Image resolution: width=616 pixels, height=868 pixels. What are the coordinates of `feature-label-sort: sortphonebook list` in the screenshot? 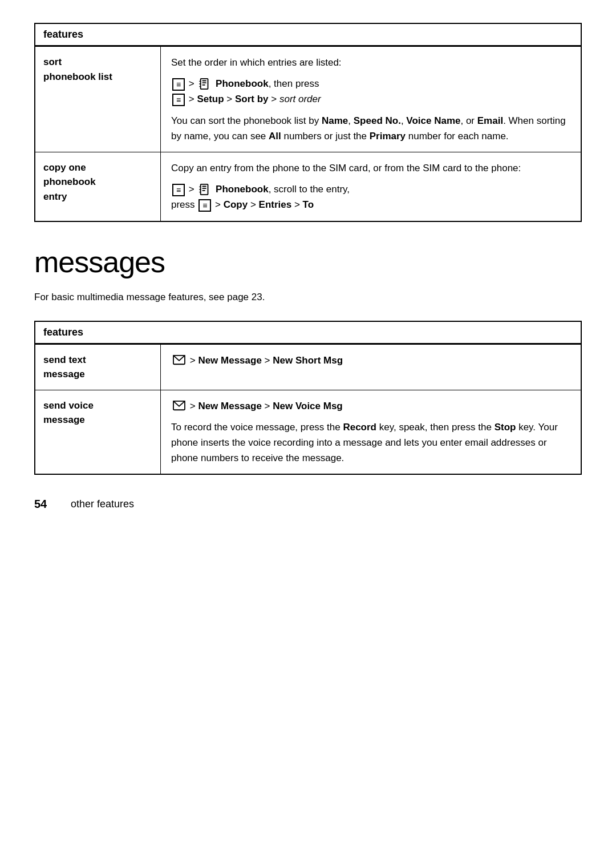 It's located at (98, 99).